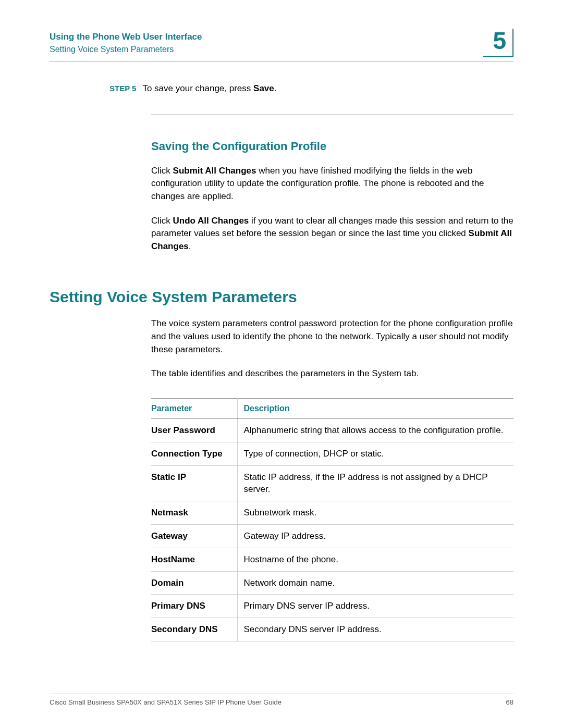 The height and width of the screenshot is (728, 563). I want to click on p1-a: Click, so click(162, 171).